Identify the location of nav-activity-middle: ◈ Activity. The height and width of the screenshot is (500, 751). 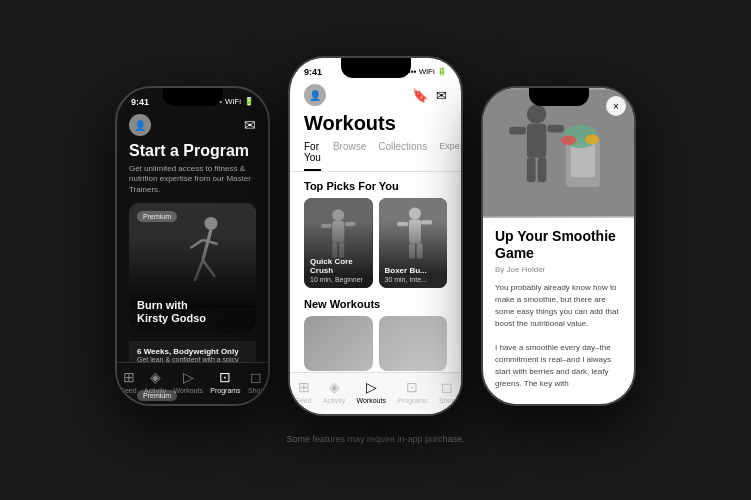
(334, 392).